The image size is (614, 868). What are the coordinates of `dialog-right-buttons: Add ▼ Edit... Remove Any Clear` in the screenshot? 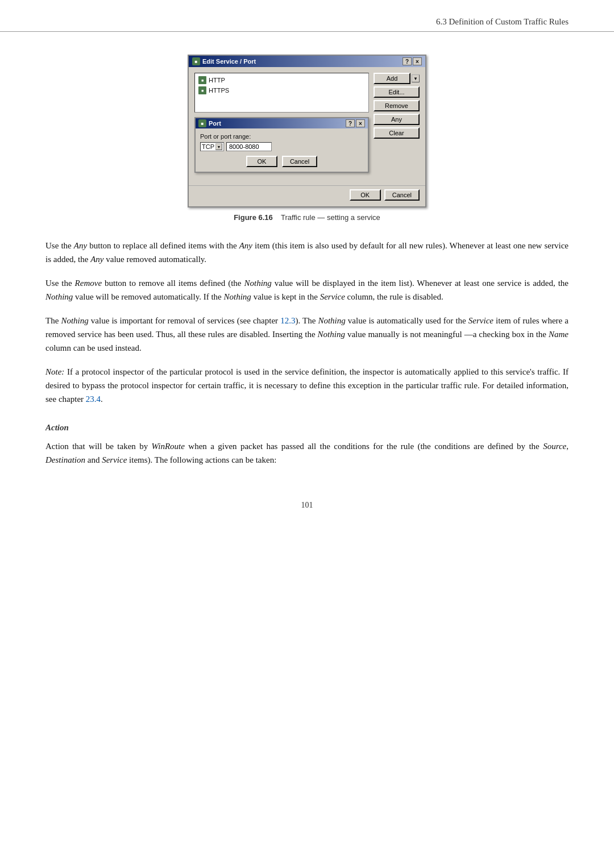 It's located at (397, 125).